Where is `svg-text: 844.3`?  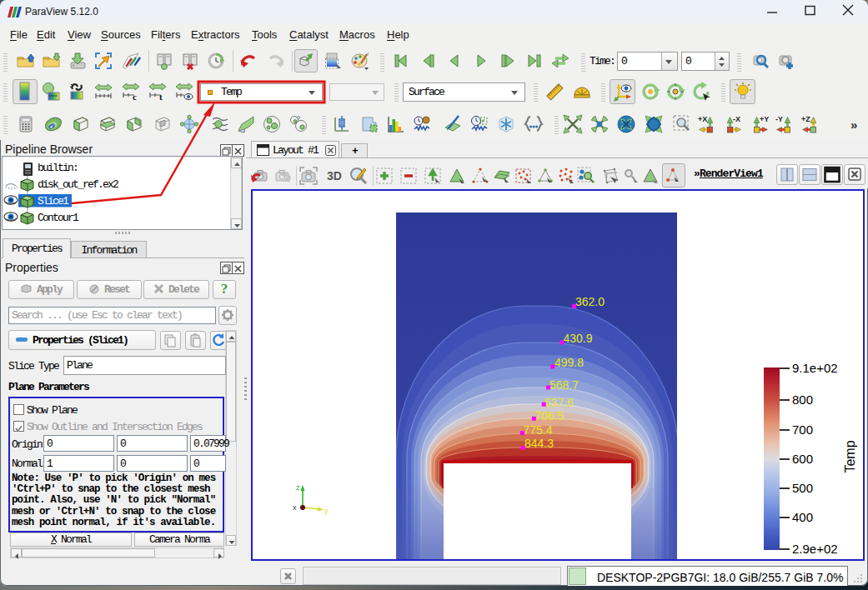 svg-text: 844.3 is located at coordinates (539, 443).